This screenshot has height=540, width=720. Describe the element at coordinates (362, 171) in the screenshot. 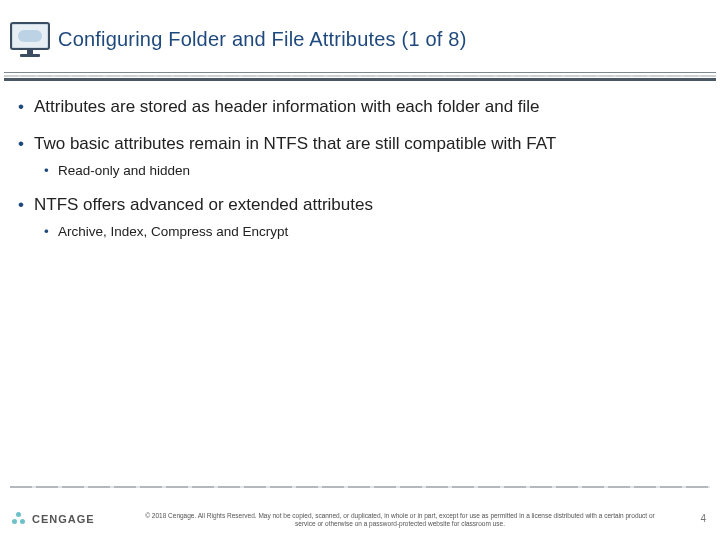

I see `sub-bullet-list: Read-only and hidden` at that location.